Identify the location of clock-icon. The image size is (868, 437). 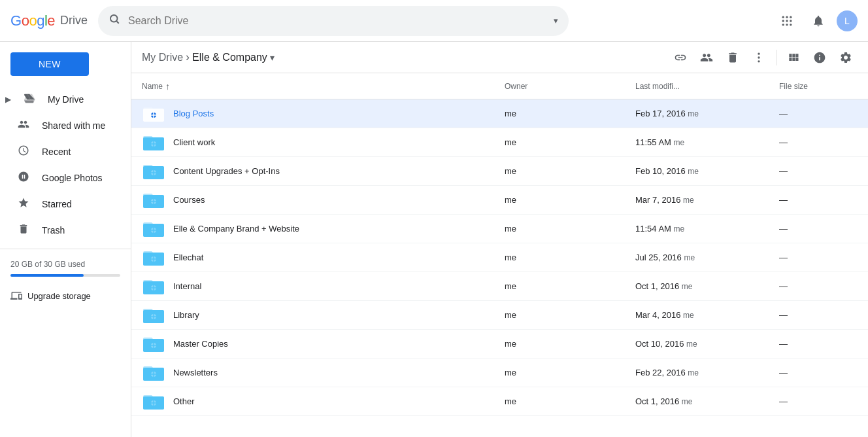
(24, 152).